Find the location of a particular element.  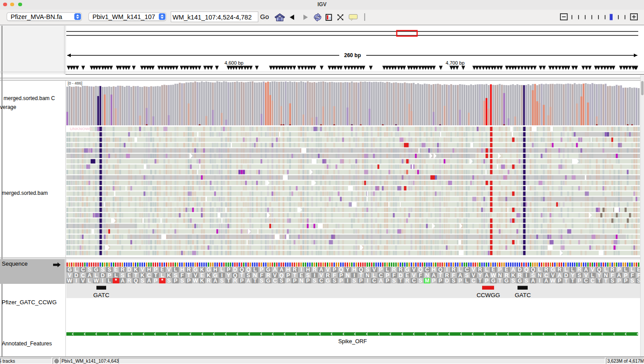

svg-text: verage is located at coordinates (8, 107).